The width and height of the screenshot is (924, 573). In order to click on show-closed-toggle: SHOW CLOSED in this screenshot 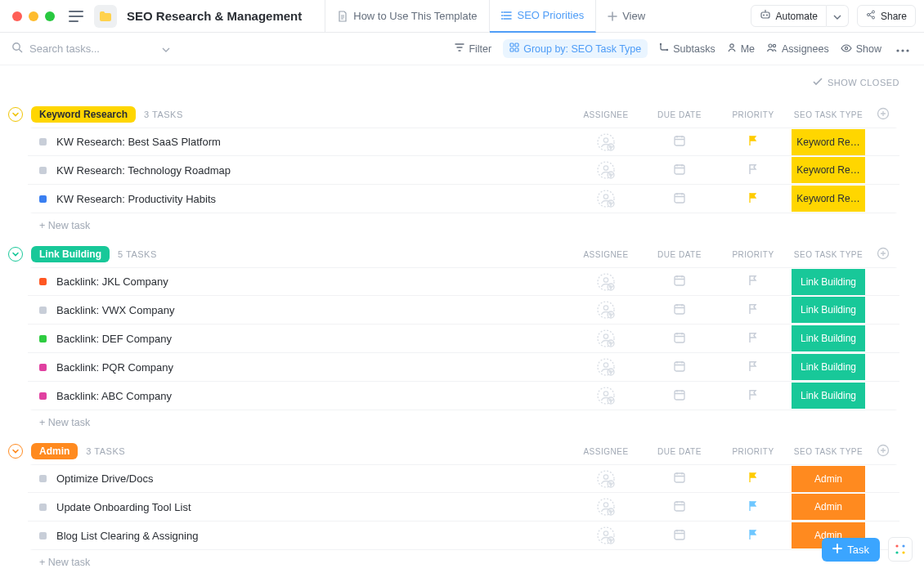, I will do `click(856, 83)`.